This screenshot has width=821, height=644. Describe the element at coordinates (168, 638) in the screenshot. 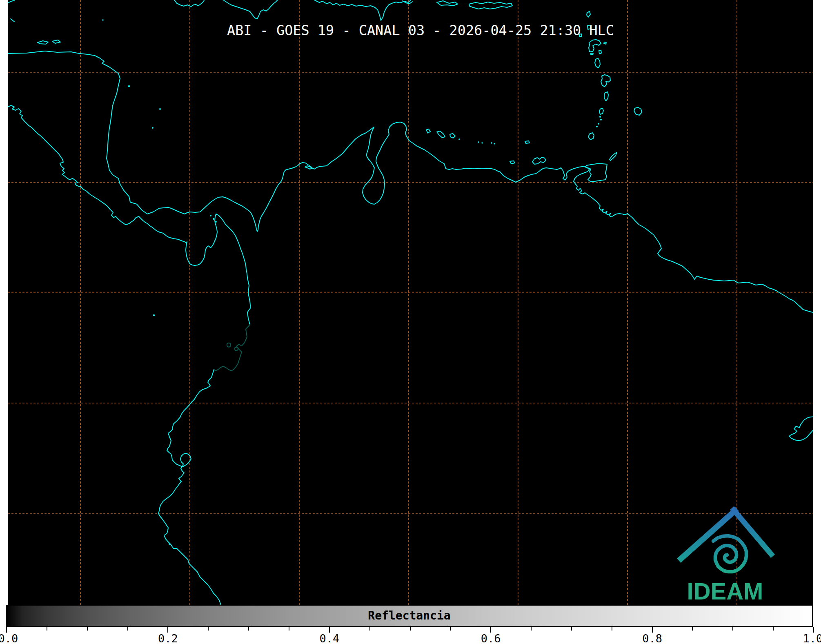

I see `colorbar-tick-label: 0.2` at that location.